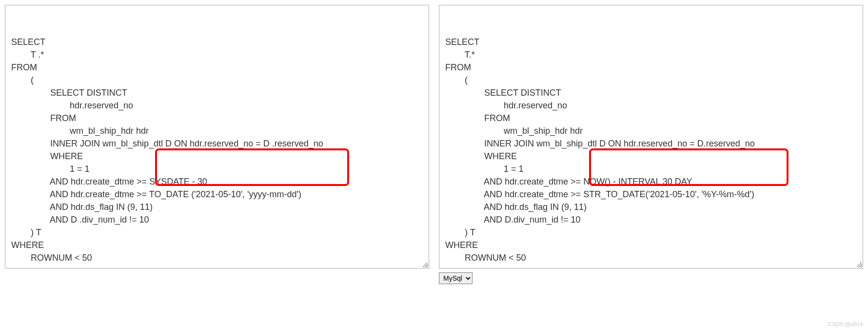  Describe the element at coordinates (513, 220) in the screenshot. I see `code-line: AND D.div_num_id != 10` at that location.